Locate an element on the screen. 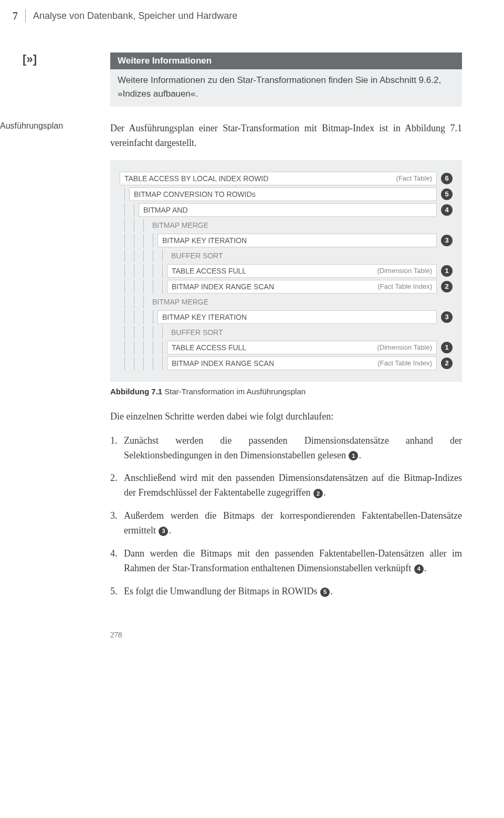 This screenshot has width=504, height=818. list-item: 3.Außerdem werden die Bitmaps der korres… is located at coordinates (286, 523).